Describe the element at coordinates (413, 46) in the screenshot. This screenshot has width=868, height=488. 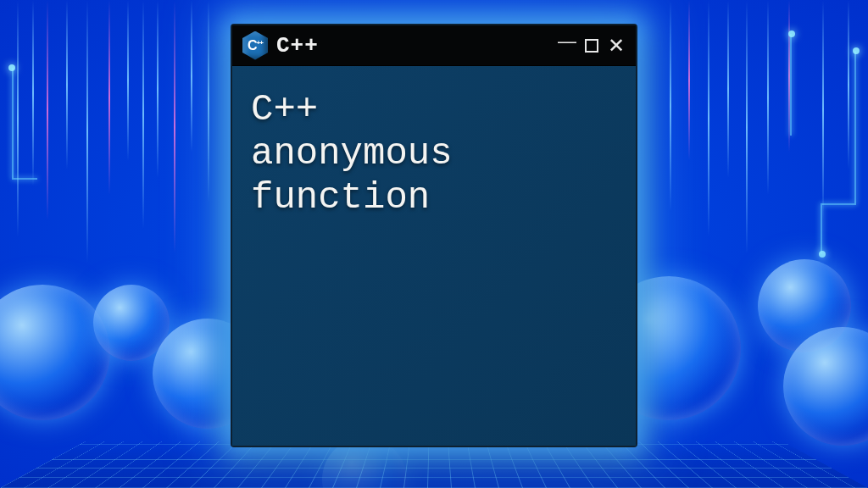
I see `window-title: C++` at that location.